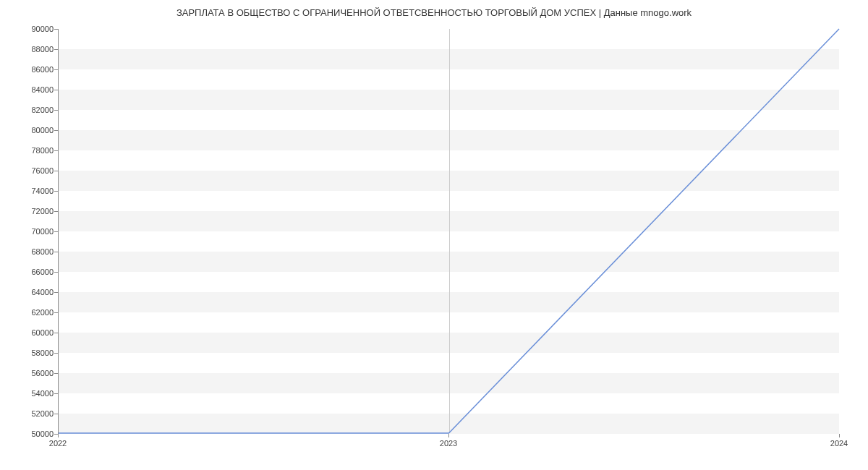 The height and width of the screenshot is (470, 868). I want to click on y-tick-label: 78000, so click(42, 150).